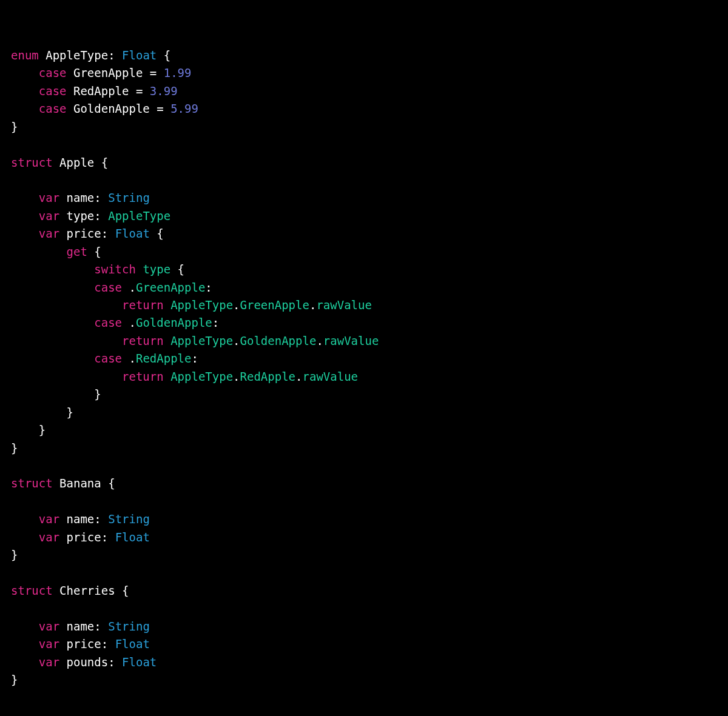 The image size is (728, 716). What do you see at coordinates (77, 252) in the screenshot?
I see `keyword-get: get` at bounding box center [77, 252].